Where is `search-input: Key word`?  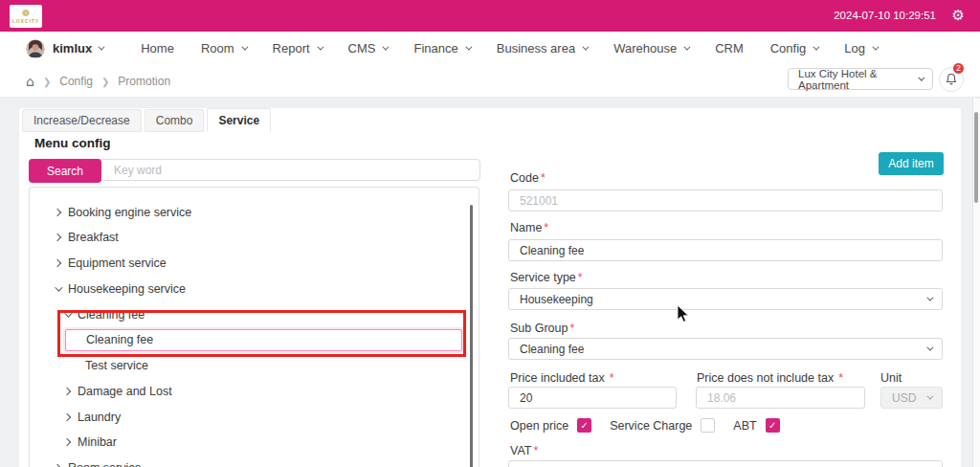
search-input: Key word is located at coordinates (291, 170).